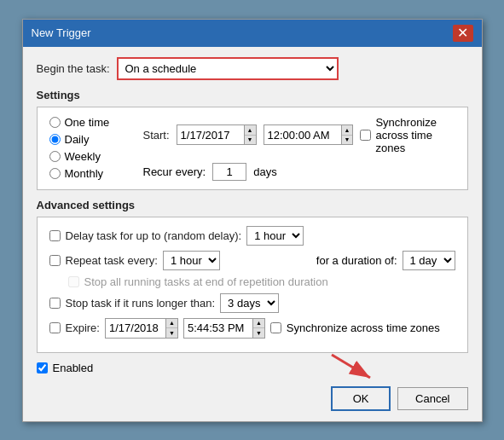  Describe the element at coordinates (55, 174) in the screenshot. I see `monthly-radio` at that location.